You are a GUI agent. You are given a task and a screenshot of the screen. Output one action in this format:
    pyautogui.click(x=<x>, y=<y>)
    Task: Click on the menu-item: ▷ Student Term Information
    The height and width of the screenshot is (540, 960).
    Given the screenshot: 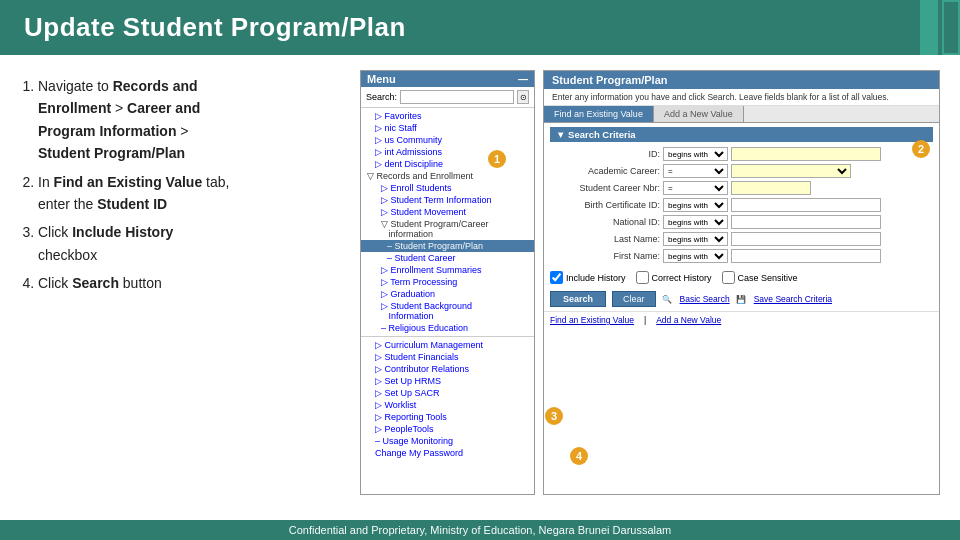 What is the action you would take?
    pyautogui.click(x=448, y=200)
    